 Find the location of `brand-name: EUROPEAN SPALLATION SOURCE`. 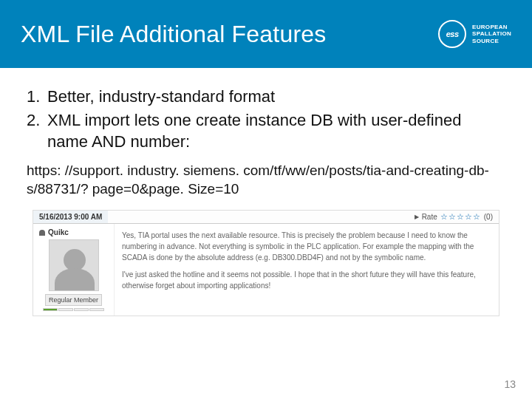

brand-name: EUROPEAN SPALLATION SOURCE is located at coordinates (492, 34).